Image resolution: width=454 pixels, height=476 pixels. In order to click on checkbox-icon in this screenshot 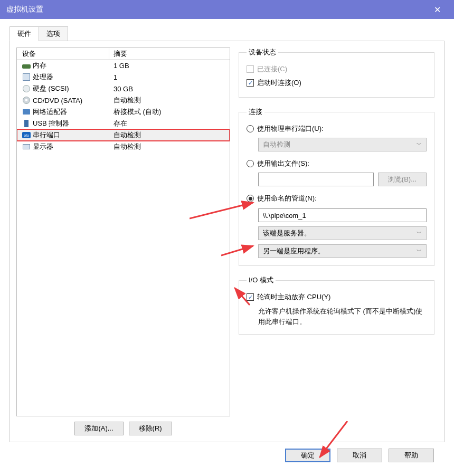, I will do `click(250, 69)`.